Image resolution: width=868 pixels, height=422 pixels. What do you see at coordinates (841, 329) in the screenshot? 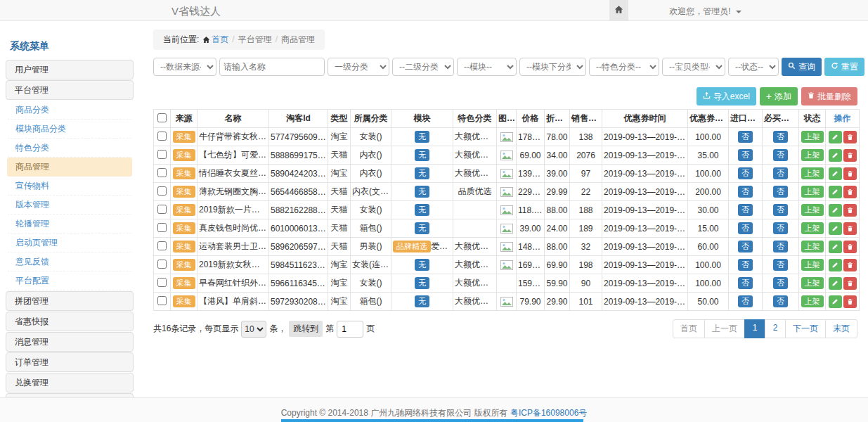
I see `pager-button: 末页` at bounding box center [841, 329].